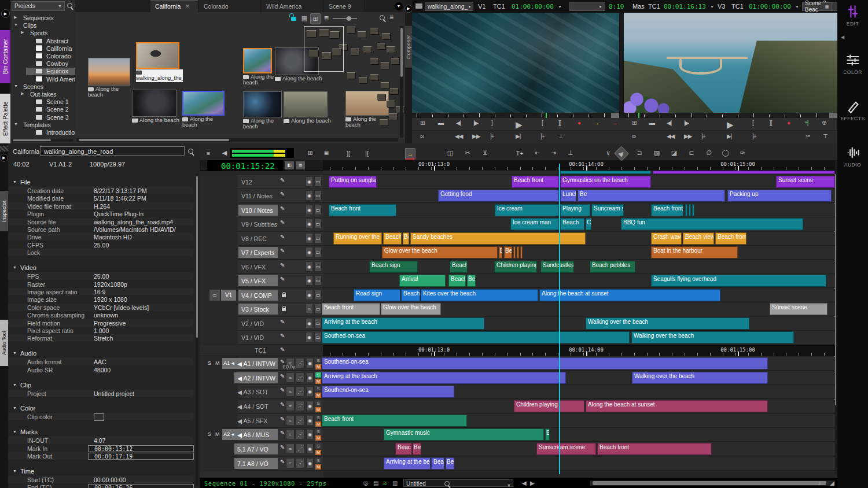  I want to click on rewind-button: ◀◀, so click(670, 136).